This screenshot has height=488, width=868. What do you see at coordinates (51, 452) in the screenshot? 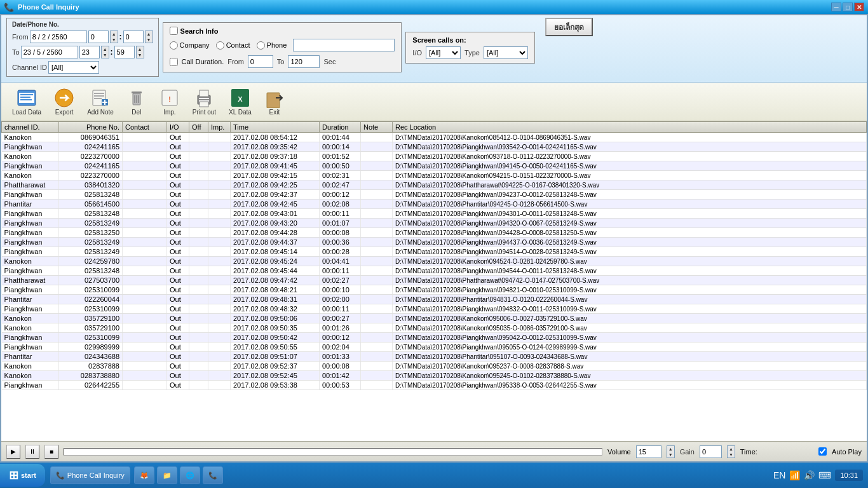
I see `stop-button: ■` at bounding box center [51, 452].